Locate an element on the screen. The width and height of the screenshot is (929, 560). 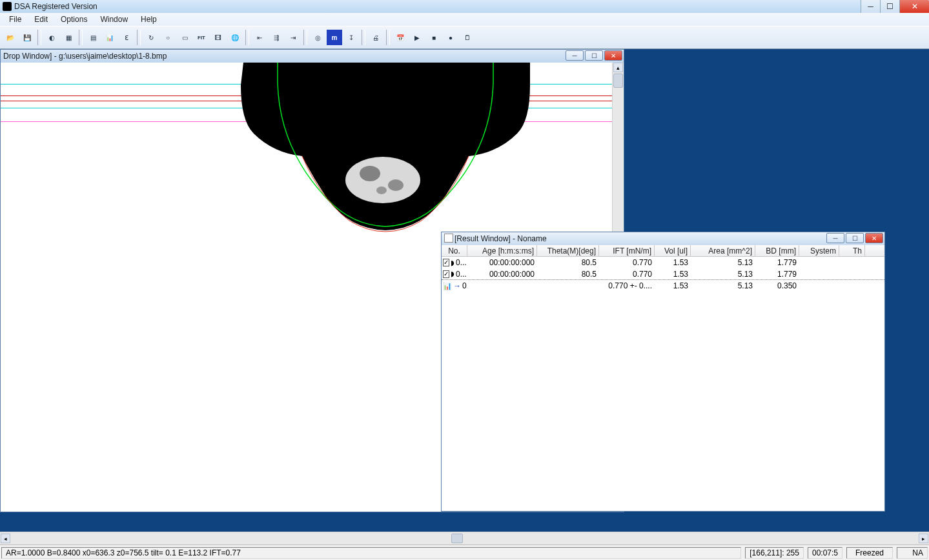
result-max-button: ☐ is located at coordinates (855, 238).